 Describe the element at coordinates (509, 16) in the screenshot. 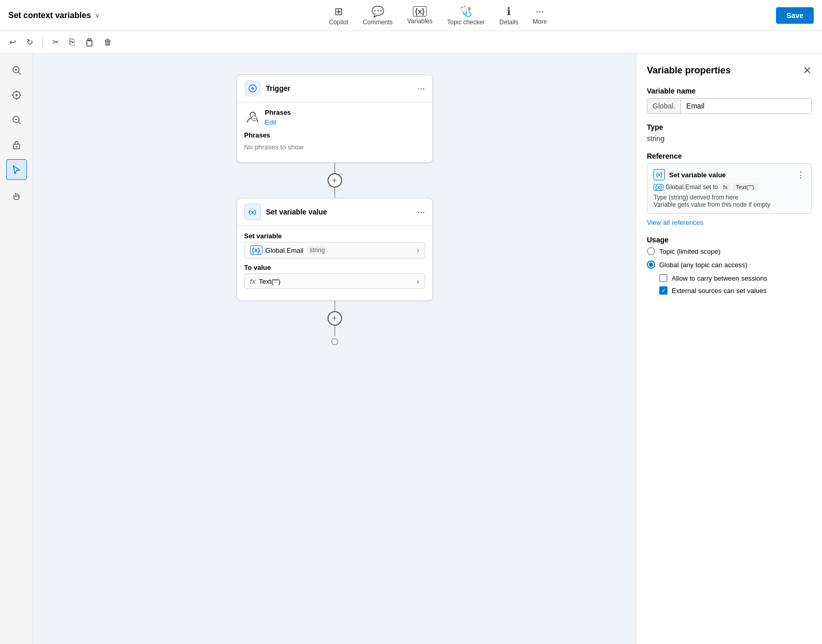

I see `nav-details: ℹ Details` at that location.